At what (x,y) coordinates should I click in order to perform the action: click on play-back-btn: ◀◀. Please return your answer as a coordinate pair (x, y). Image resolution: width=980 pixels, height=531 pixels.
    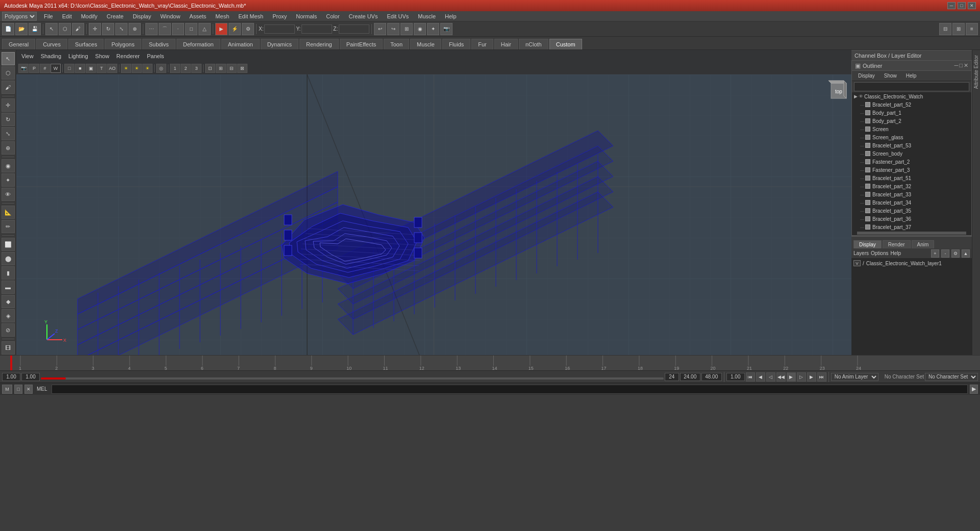
    Looking at the image, I should click on (781, 377).